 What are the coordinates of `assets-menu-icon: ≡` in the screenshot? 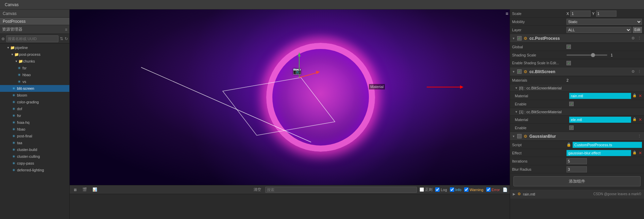 It's located at (66, 30).